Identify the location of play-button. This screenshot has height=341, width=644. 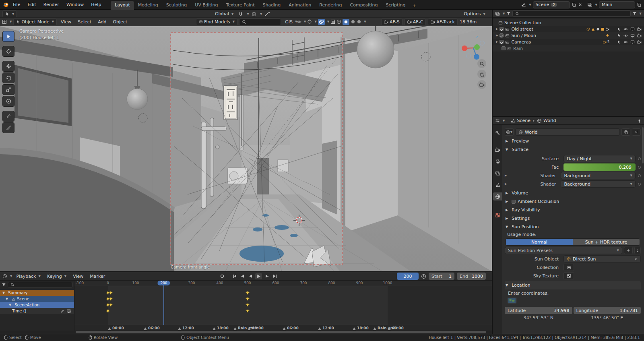
(258, 276).